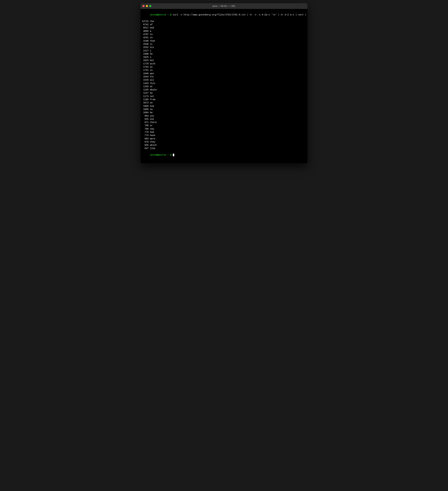 This screenshot has width=448, height=491. I want to click on output-line: 1073 on, so click(224, 103).